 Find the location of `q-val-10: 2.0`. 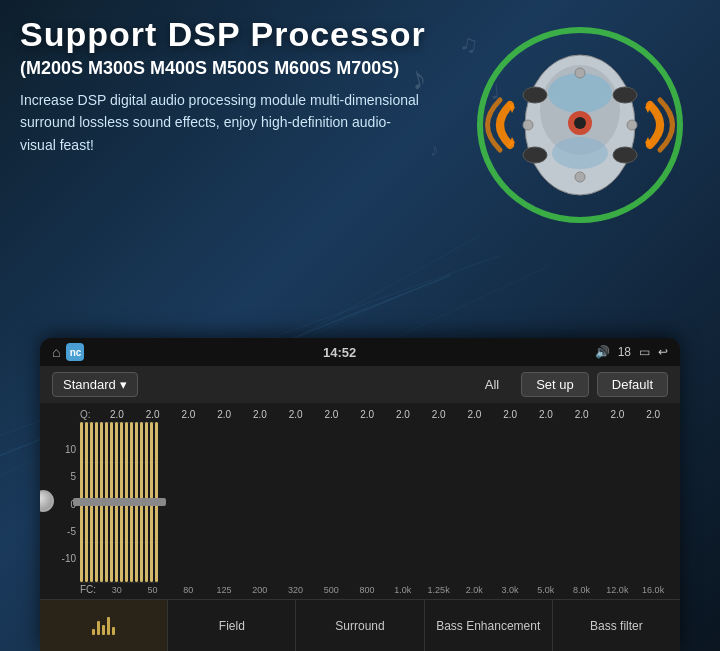

q-val-10: 2.0 is located at coordinates (439, 414).